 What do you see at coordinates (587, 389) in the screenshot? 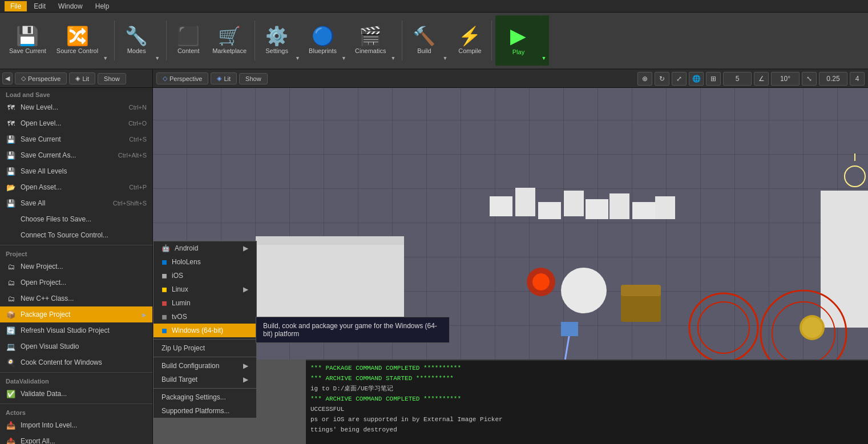
I see `log-line-3: ig to D:/桌面/UE学习笔记` at bounding box center [587, 389].